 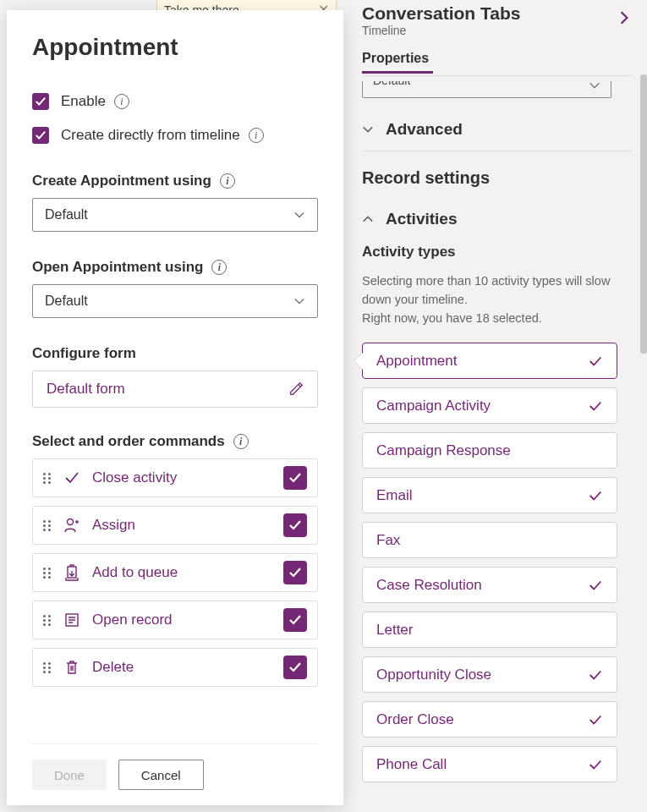 What do you see at coordinates (296, 389) in the screenshot?
I see `edit-icon` at bounding box center [296, 389].